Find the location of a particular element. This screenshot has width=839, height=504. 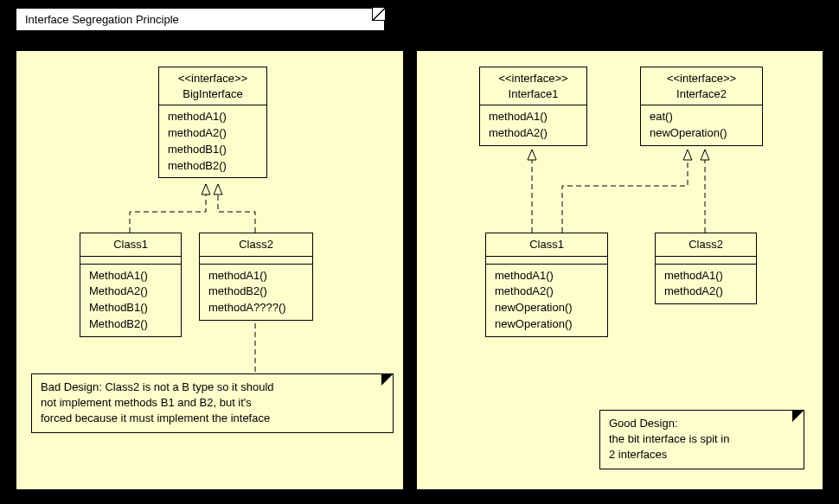

note-line: 2 interfaces is located at coordinates (702, 455).